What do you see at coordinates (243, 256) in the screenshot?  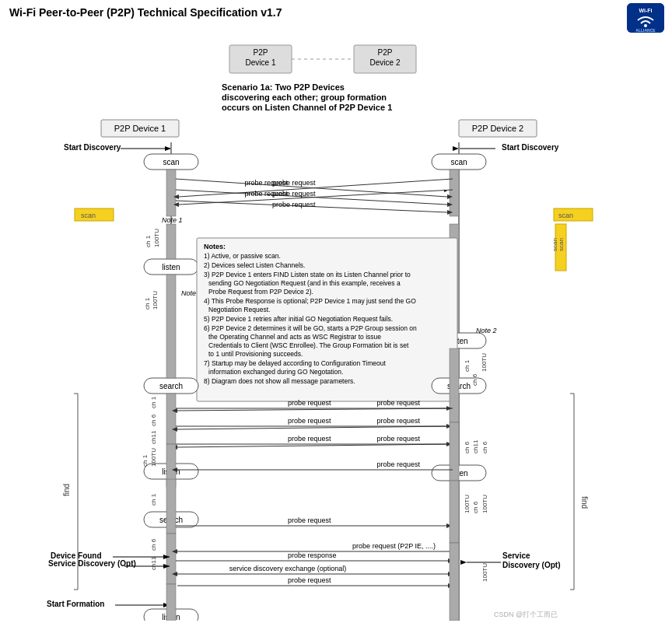 I see `svg-text: 1) Active, or passive scan.` at bounding box center [243, 256].